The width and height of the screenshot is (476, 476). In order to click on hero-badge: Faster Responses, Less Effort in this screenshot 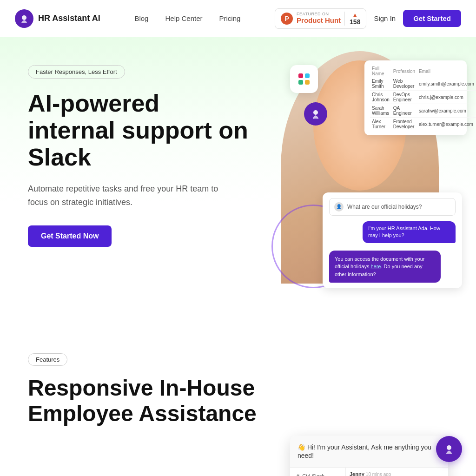, I will do `click(76, 72)`.